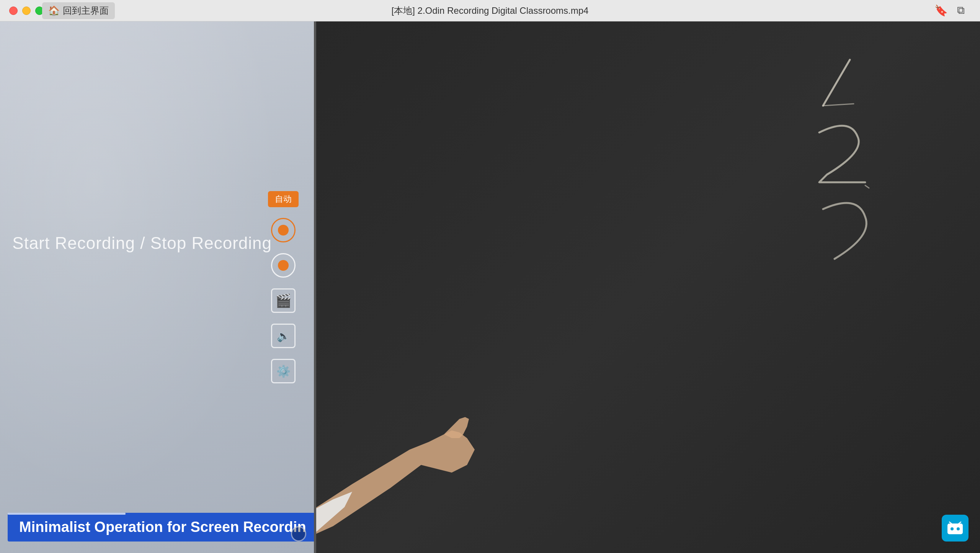 The height and width of the screenshot is (553, 980). Describe the element at coordinates (283, 301) in the screenshot. I see `camera-icon: 🎬` at that location.